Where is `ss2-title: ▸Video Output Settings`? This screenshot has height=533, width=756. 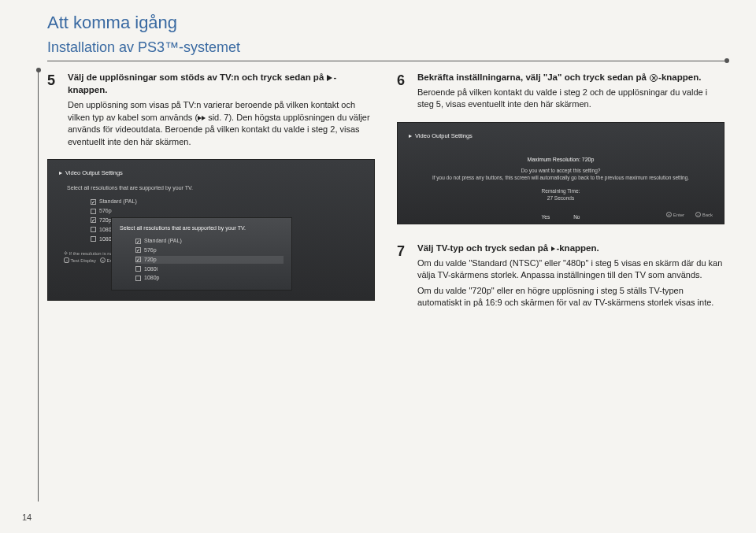 ss2-title: ▸Video Output Settings is located at coordinates (561, 137).